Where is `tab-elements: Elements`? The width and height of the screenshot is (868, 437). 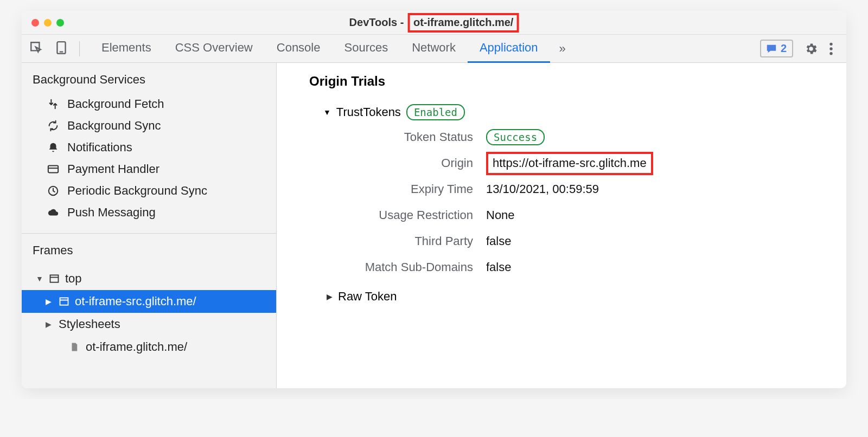
tab-elements: Elements is located at coordinates (126, 49).